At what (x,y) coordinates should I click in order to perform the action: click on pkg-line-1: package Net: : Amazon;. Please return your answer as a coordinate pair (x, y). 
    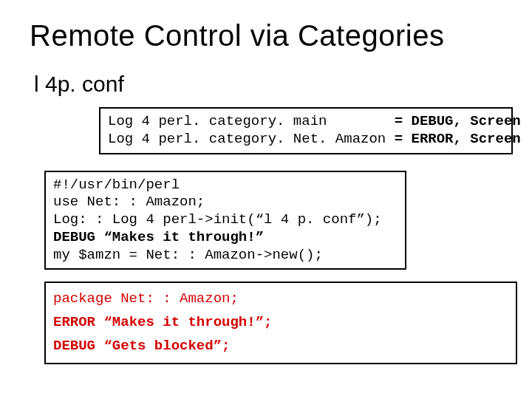
    Looking at the image, I should click on (281, 299).